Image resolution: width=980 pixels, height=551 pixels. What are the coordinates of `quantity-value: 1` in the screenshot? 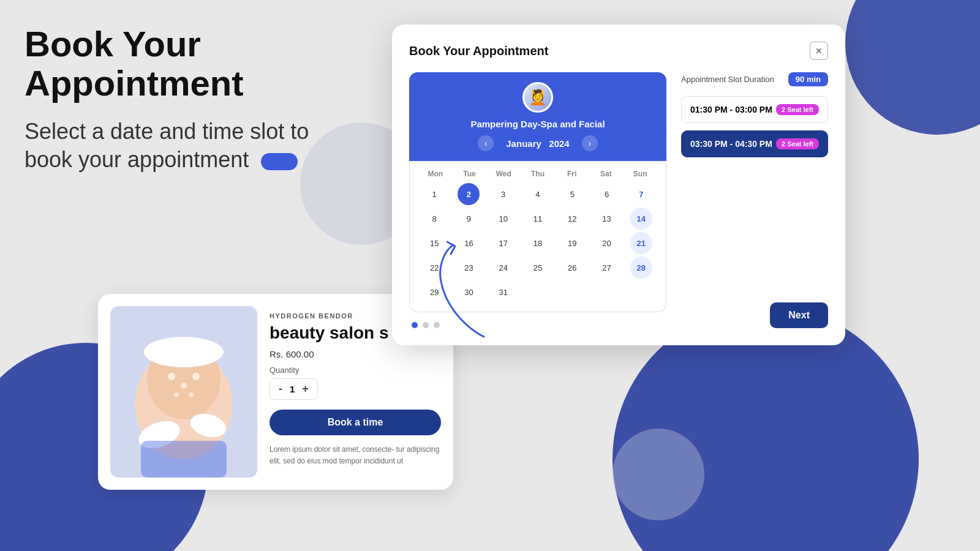 It's located at (292, 389).